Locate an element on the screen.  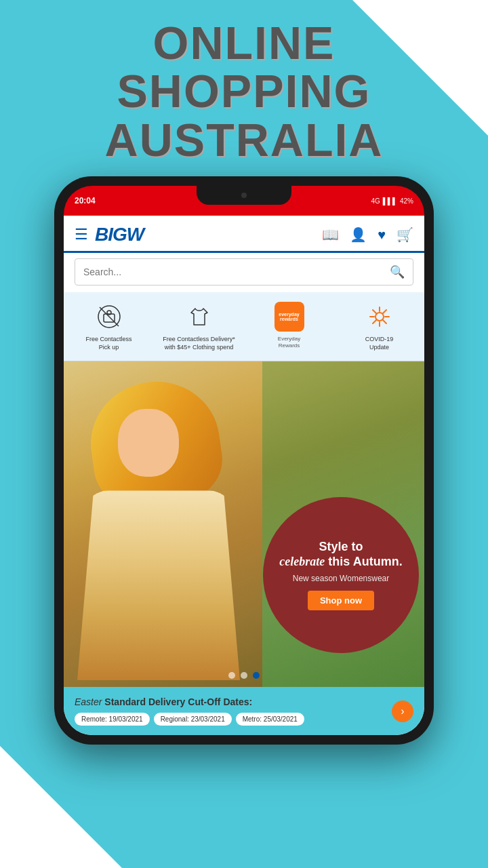
contactless-pickup-label: Free ContactlessPick up is located at coordinates (108, 343).